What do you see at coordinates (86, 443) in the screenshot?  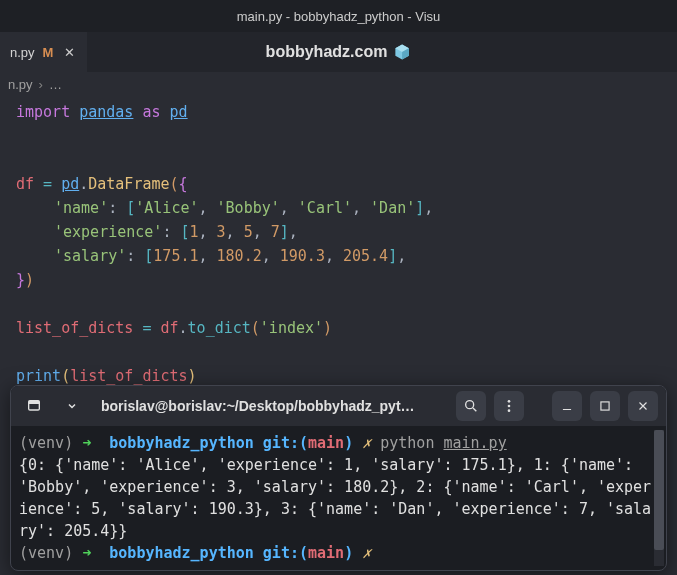 I see `prompt-arrow: ➜` at bounding box center [86, 443].